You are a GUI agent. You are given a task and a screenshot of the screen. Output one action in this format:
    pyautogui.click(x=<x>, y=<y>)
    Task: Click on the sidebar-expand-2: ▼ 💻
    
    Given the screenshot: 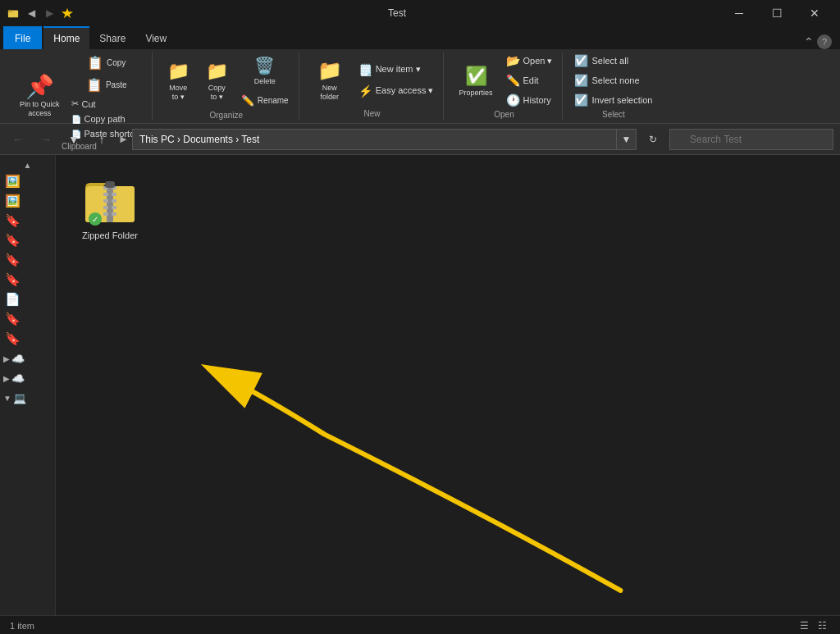 What is the action you would take?
    pyautogui.click(x=28, y=398)
    